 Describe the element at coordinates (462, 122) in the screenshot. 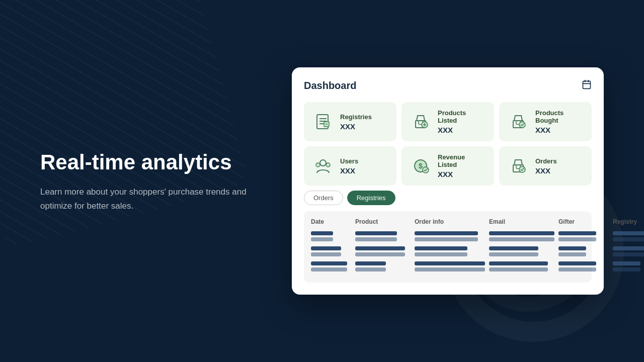

I see `stat-info-products-listed: Products Listed XXX` at that location.